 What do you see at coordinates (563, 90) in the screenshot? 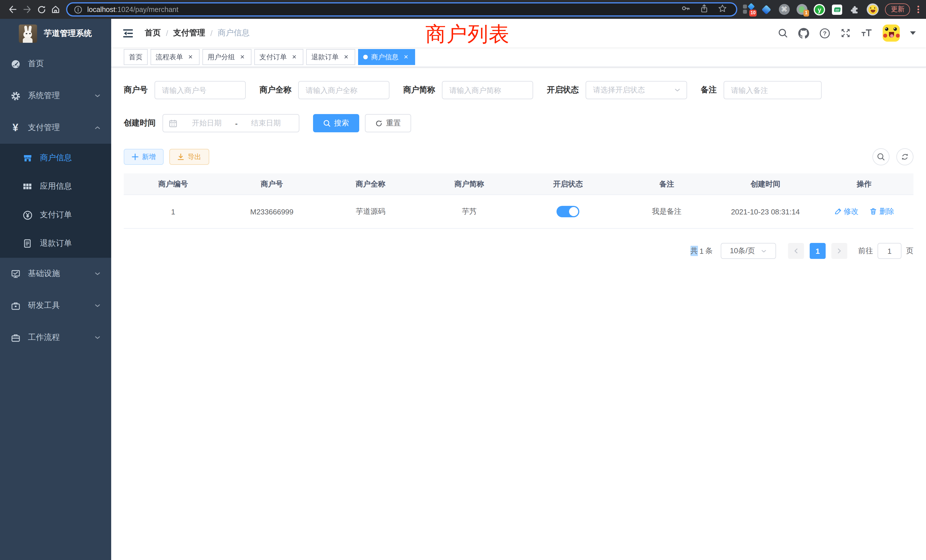
I see `status-label: 开启状态` at bounding box center [563, 90].